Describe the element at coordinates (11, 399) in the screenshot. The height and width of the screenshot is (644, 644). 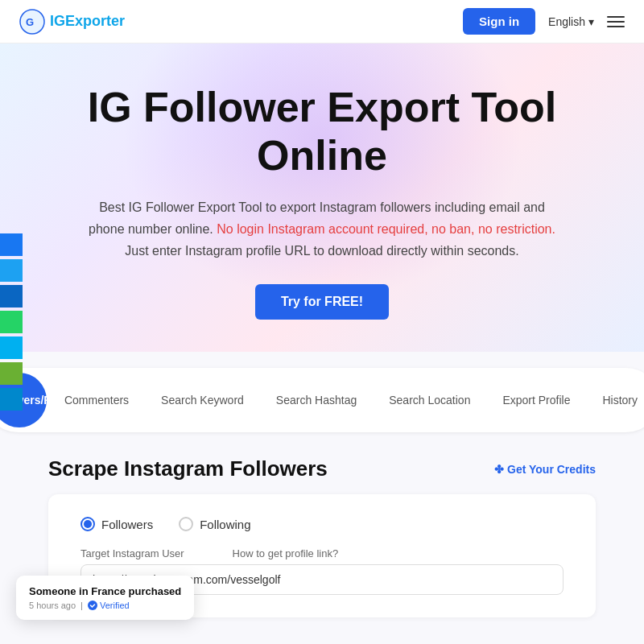
I see `share-telegram-button` at that location.